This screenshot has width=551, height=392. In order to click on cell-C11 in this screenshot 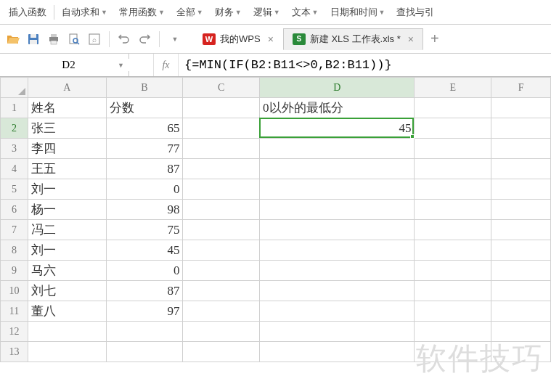, I will do `click(221, 311)`.